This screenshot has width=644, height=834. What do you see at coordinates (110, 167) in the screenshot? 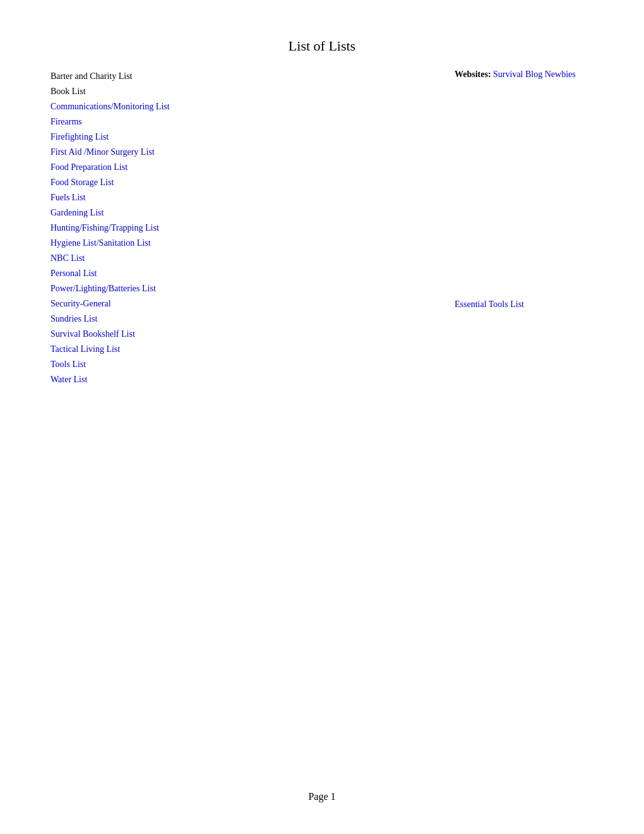
I see `list-item-link: Food Preparation List` at bounding box center [110, 167].